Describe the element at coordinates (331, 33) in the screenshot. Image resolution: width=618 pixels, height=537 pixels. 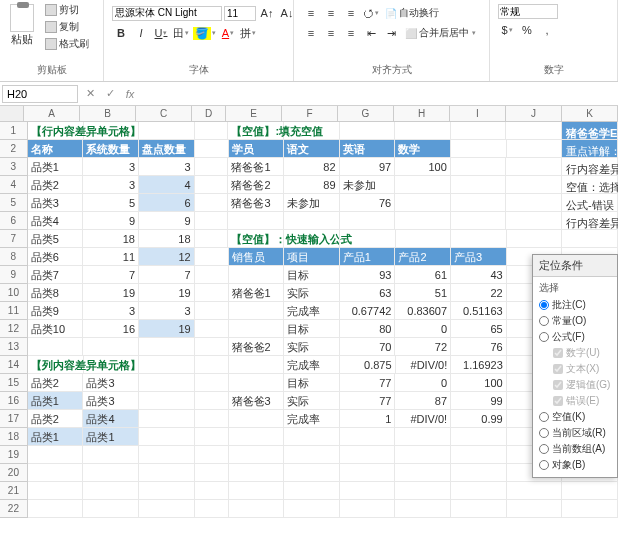
I see `align-center-button: ≡` at that location.